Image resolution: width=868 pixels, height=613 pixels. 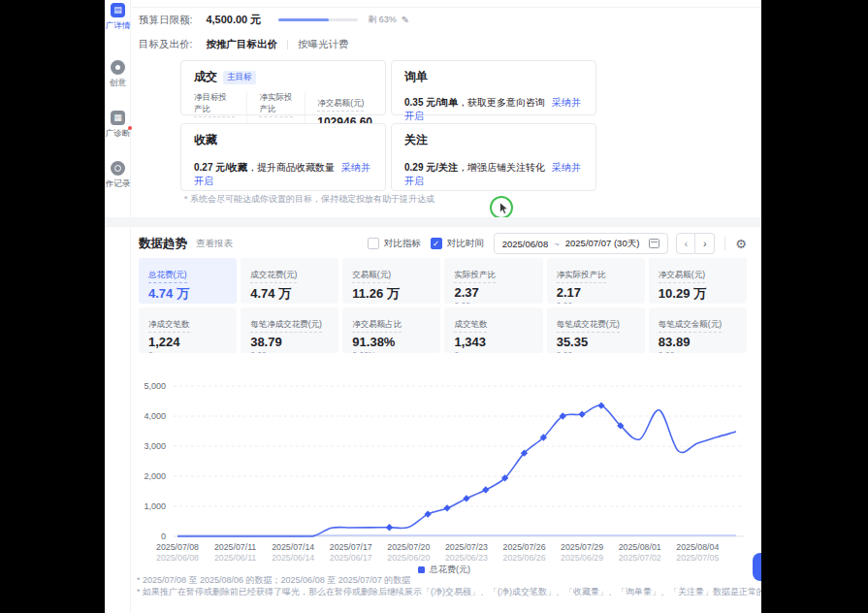 I want to click on metric-value: 1,224, so click(x=188, y=341).